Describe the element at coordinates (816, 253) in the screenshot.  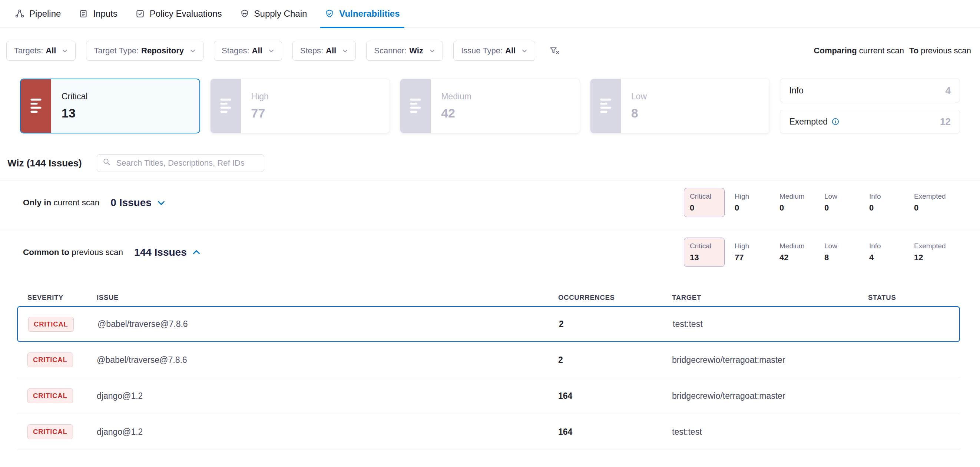
I see `severity-chips: Critical 13 High 77 Medium 42 Low 8 Info…` at that location.